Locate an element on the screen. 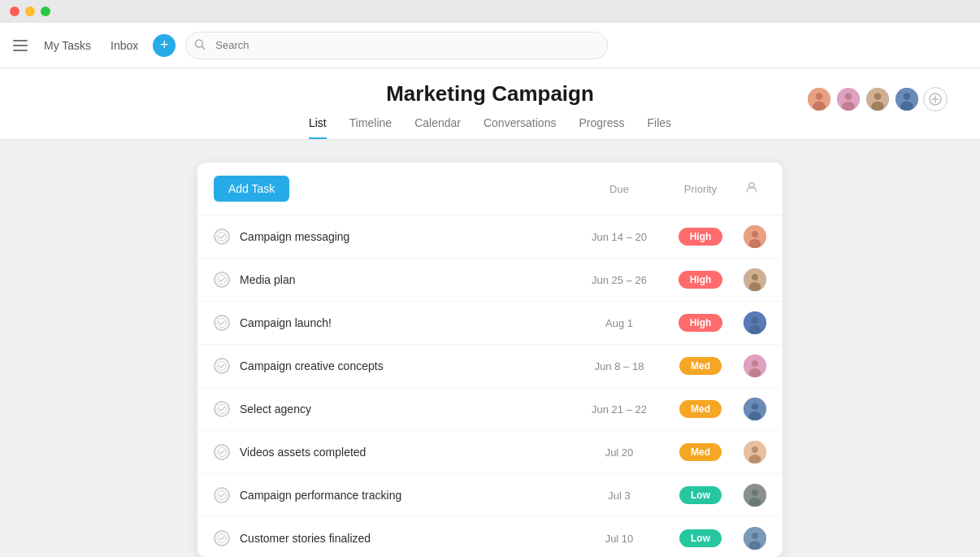  task-name-7: Customer stories finalized is located at coordinates (407, 538).